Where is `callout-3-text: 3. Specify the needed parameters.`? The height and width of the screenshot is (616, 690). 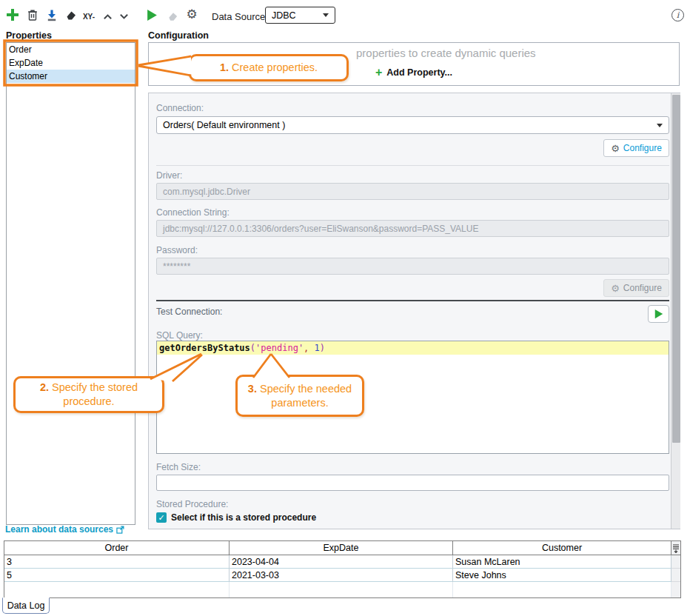 callout-3-text: 3. Specify the needed parameters. is located at coordinates (300, 396).